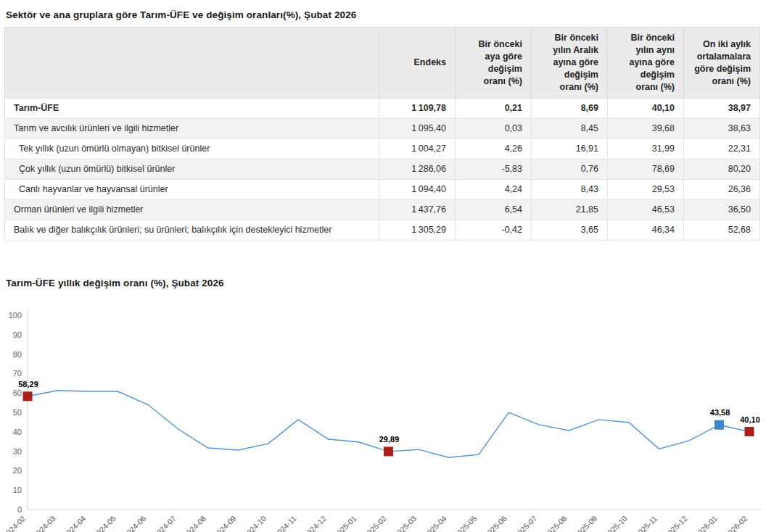 This screenshot has width=766, height=532. I want to click on x-tick-label: 2025-07, so click(525, 523).